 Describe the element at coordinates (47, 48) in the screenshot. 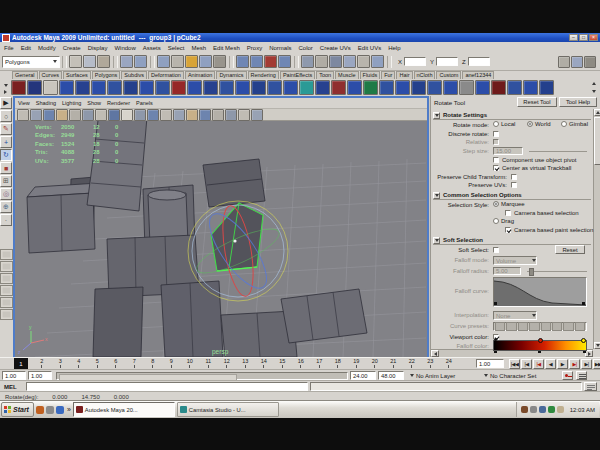

I see `menu-item: Modify` at that location.